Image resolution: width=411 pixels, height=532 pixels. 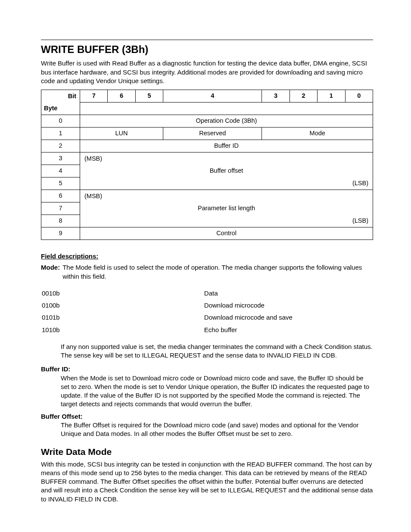 What do you see at coordinates (318, 134) in the screenshot?
I see `cell-mode: Mode` at bounding box center [318, 134].